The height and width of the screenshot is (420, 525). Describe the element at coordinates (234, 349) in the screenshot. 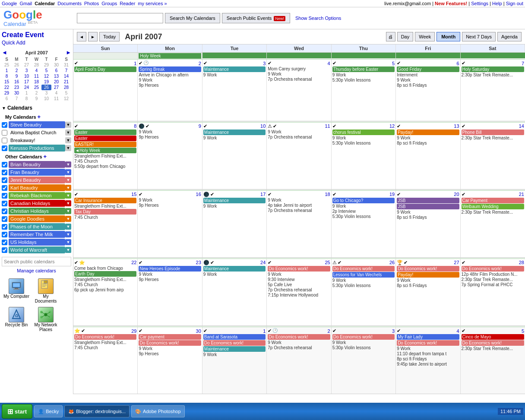

I see `event-maintenance-may1: Maintenance` at that location.